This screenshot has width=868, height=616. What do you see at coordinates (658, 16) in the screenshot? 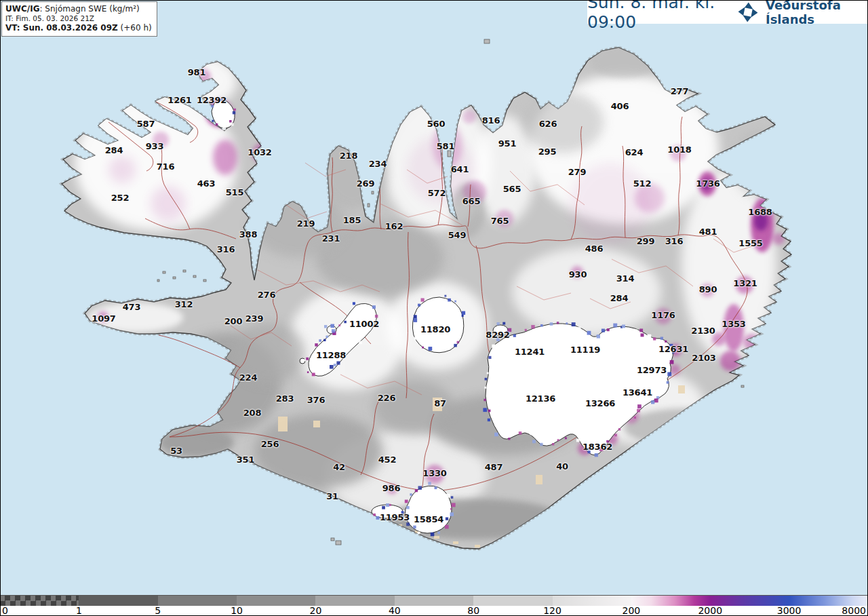
I see `valid-datetime-label: Sun. 8. mar. kl. 09:00` at bounding box center [658, 16].